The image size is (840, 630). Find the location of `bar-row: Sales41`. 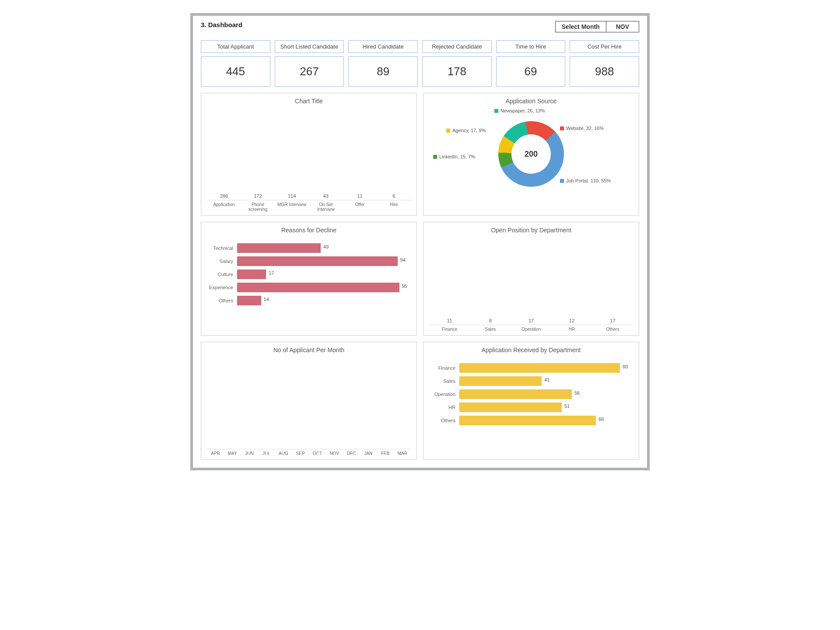

bar-row: Sales41 is located at coordinates (529, 381).